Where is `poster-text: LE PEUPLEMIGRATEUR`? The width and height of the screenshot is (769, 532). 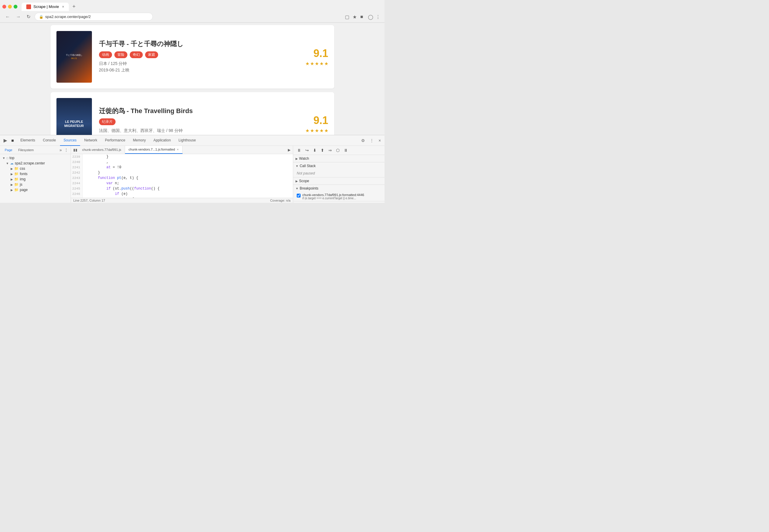 poster-text: LE PEUPLEMIGRATEUR is located at coordinates (74, 124).